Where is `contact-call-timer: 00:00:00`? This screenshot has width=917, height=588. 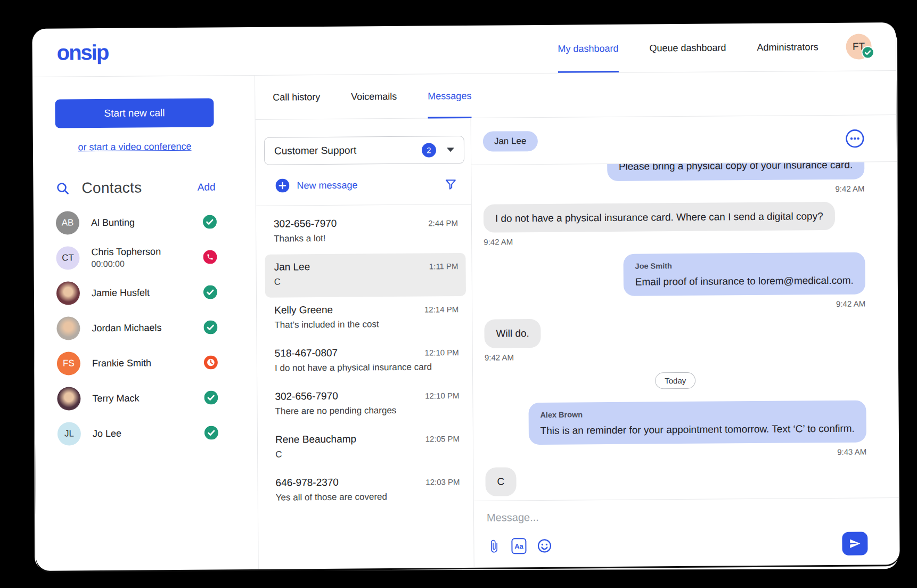
contact-call-timer: 00:00:00 is located at coordinates (126, 264).